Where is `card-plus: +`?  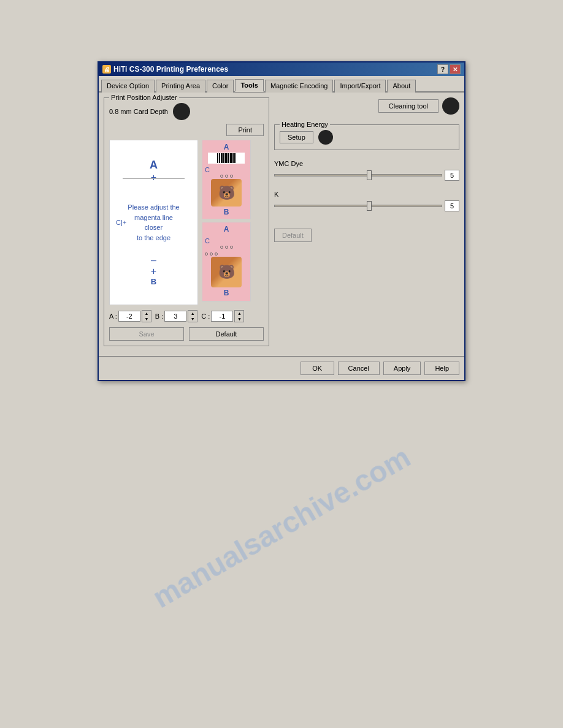
card-plus: + is located at coordinates (153, 178).